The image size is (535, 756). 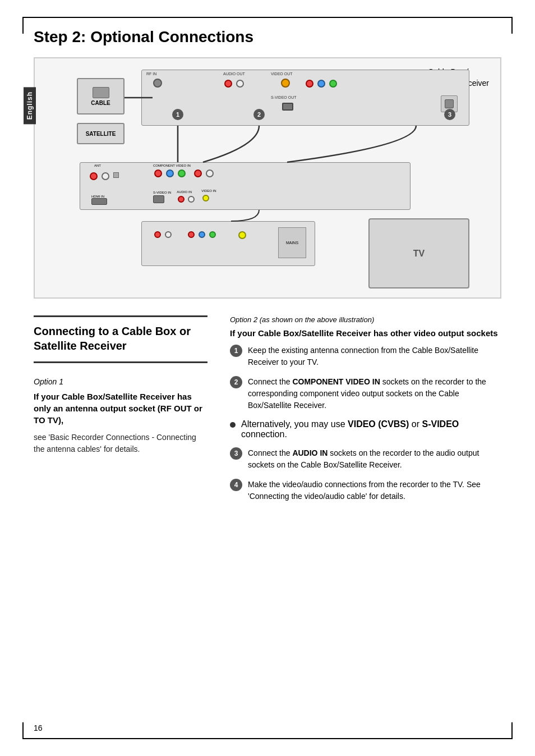 What do you see at coordinates (101, 97) in the screenshot?
I see `cable-device-icon: CABLE` at bounding box center [101, 97].